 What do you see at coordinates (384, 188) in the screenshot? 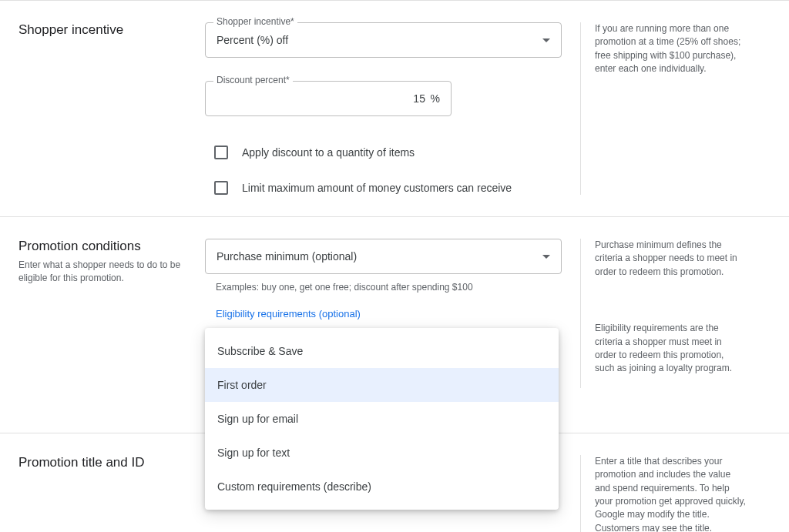
I see `checkbox-limit-max: Limit maximum amount of money customers …` at bounding box center [384, 188].